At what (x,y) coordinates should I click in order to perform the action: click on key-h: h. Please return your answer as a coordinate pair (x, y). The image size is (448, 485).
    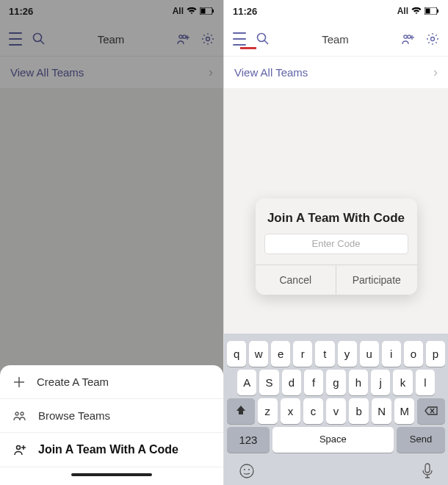
    Looking at the image, I should click on (358, 382).